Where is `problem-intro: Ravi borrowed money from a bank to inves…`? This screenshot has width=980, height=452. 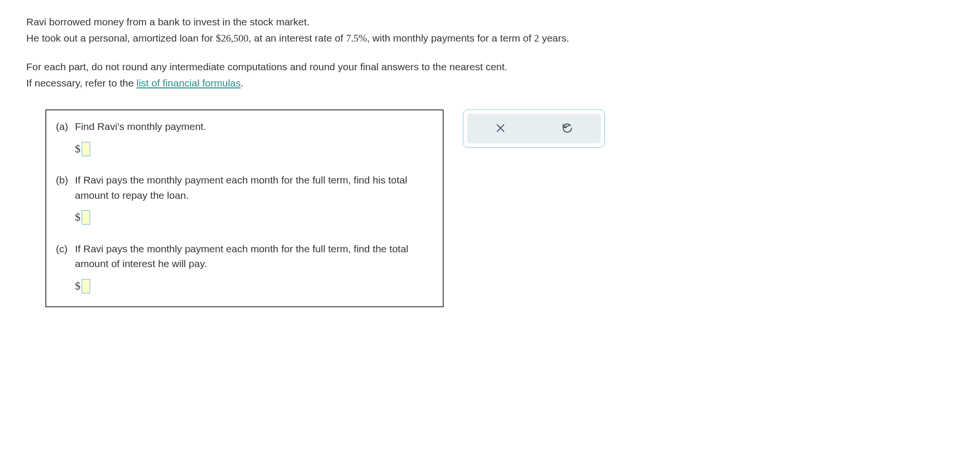 problem-intro: Ravi borrowed money from a bank to inves… is located at coordinates (490, 30).